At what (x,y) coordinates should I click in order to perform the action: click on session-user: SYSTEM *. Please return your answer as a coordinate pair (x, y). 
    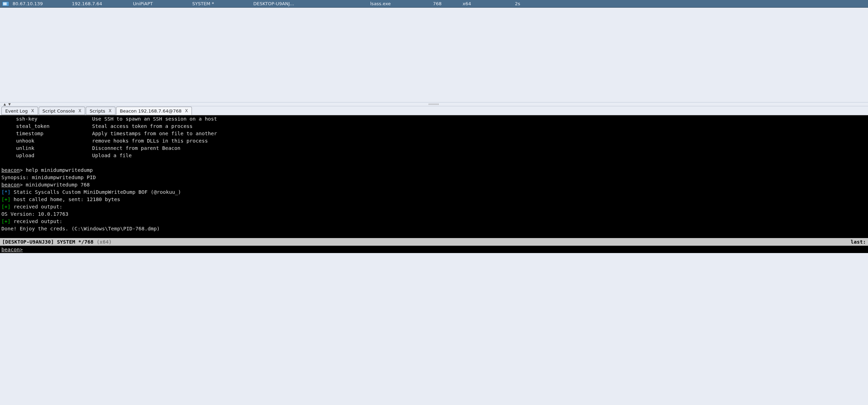
    Looking at the image, I should click on (223, 3).